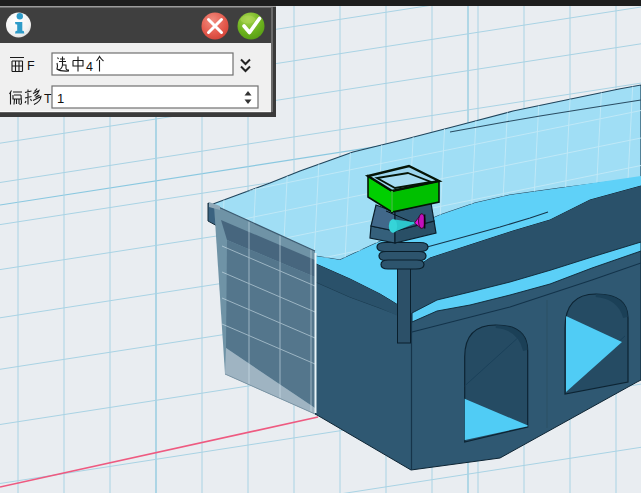  I want to click on svg-text: F, so click(31, 66).